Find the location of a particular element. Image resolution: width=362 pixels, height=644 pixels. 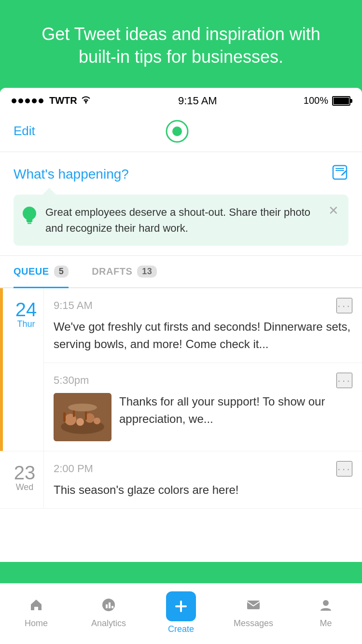

post-time-row: 2:00 PM ··· is located at coordinates (203, 469).